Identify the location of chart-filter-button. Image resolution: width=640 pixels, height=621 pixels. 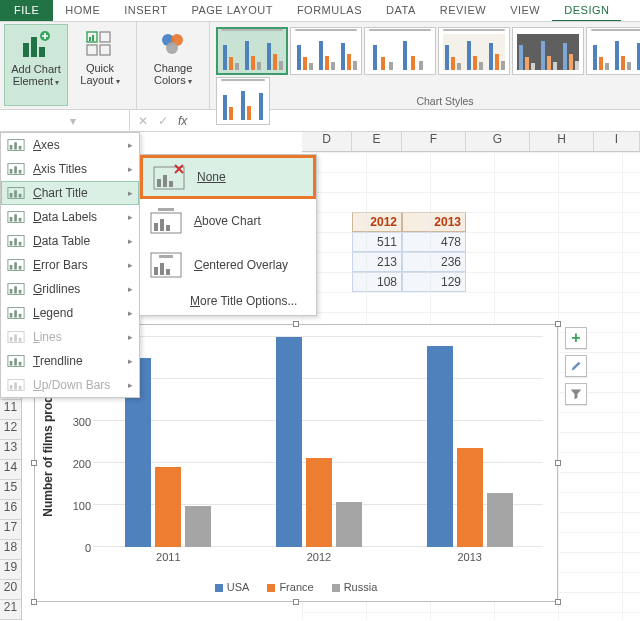
(576, 394).